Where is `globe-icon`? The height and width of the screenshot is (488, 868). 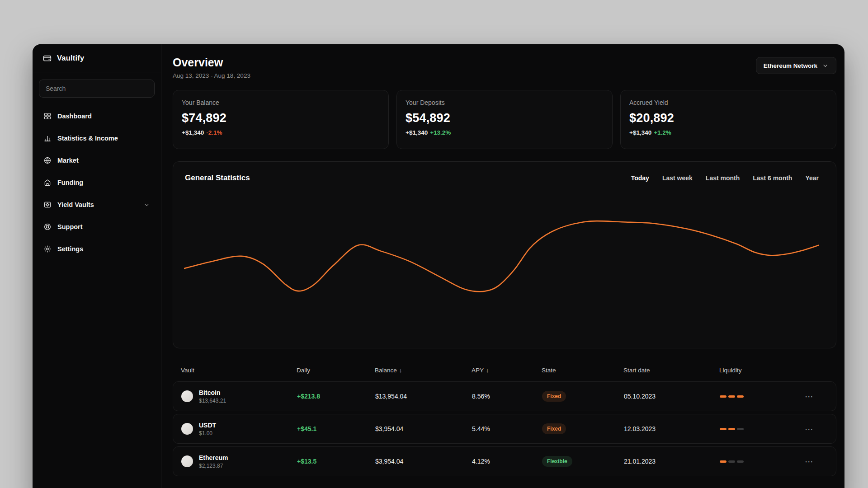 globe-icon is located at coordinates (47, 160).